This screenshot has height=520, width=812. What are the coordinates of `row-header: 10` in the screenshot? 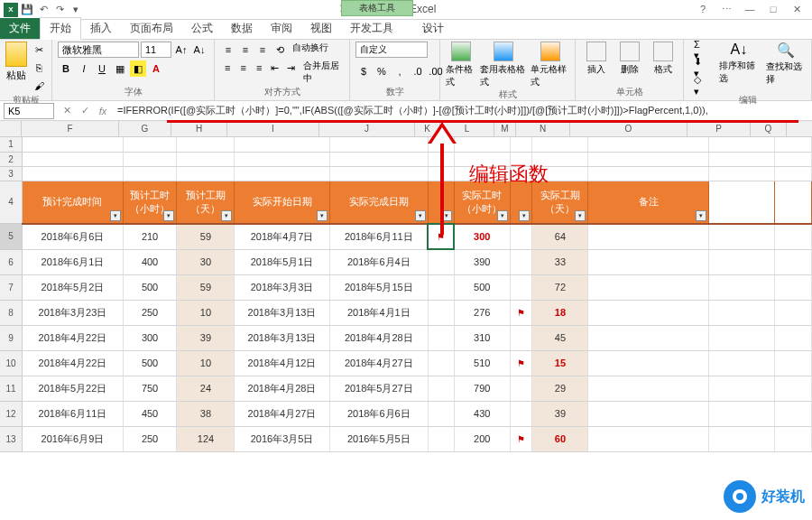 It's located at (11, 363).